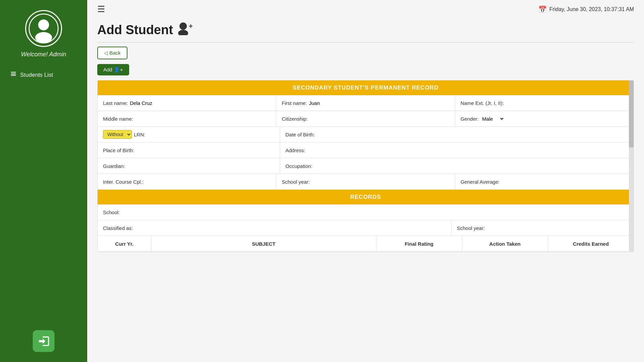  What do you see at coordinates (44, 341) in the screenshot?
I see `sidebar-logout` at bounding box center [44, 341].